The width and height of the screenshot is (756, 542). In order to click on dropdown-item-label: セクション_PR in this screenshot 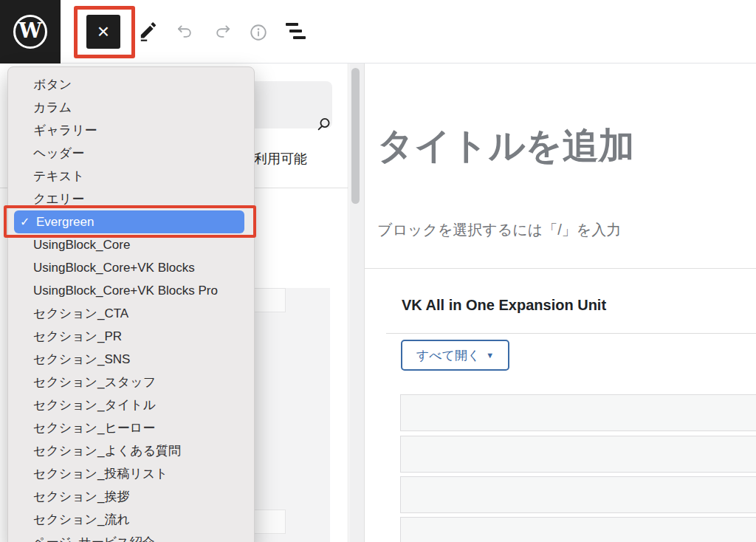, I will do `click(78, 337)`.